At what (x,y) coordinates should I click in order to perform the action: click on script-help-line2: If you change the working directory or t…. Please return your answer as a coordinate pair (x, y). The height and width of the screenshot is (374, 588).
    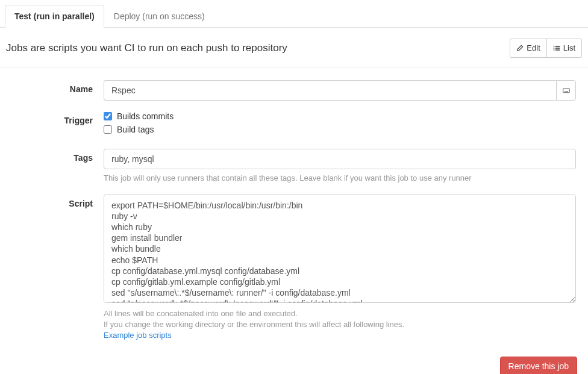
    Looking at the image, I should click on (254, 324).